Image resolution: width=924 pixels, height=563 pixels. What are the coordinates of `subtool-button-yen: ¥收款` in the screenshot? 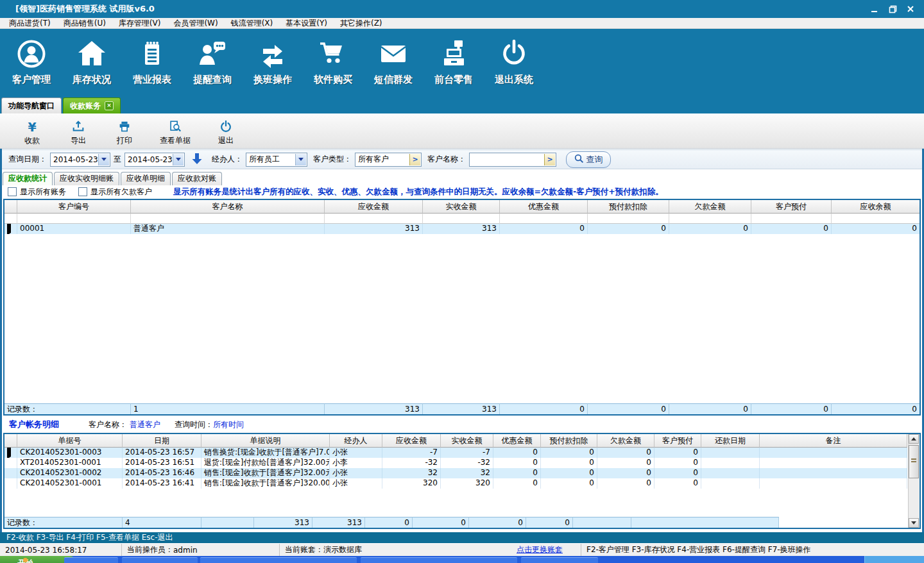 It's located at (32, 131).